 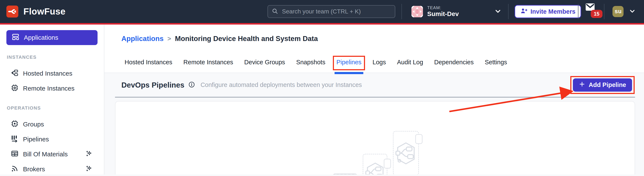 I want to click on breadcrumb-applications-link: Applications, so click(x=142, y=39).